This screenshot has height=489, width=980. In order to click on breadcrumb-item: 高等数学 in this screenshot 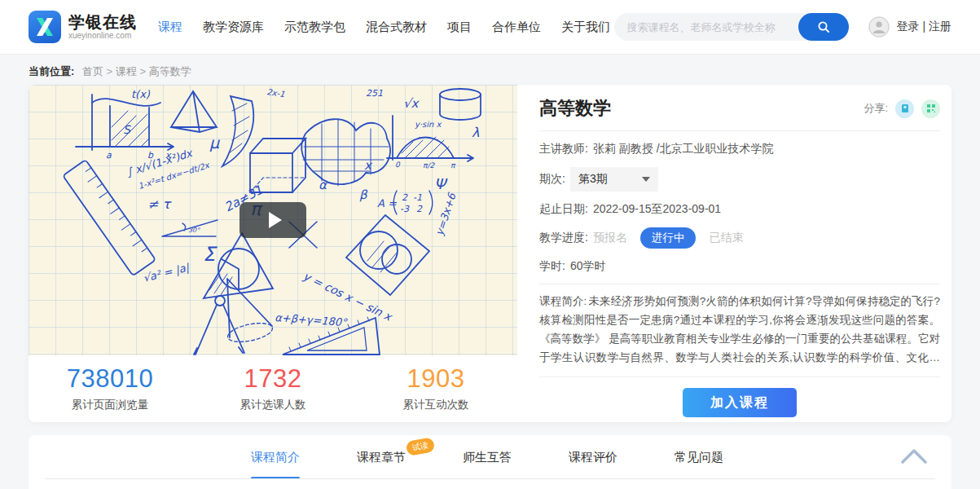, I will do `click(170, 72)`.